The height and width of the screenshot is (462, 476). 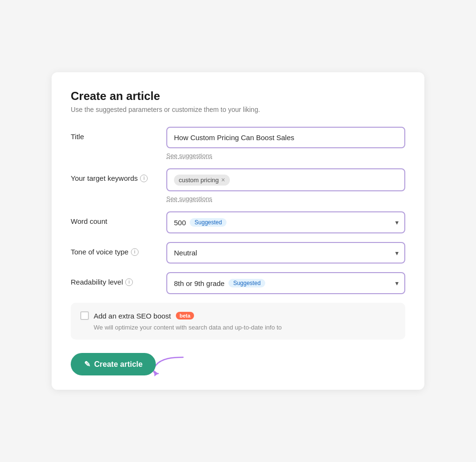 What do you see at coordinates (119, 249) in the screenshot?
I see `tone-label: Tone of voice type i` at bounding box center [119, 249].